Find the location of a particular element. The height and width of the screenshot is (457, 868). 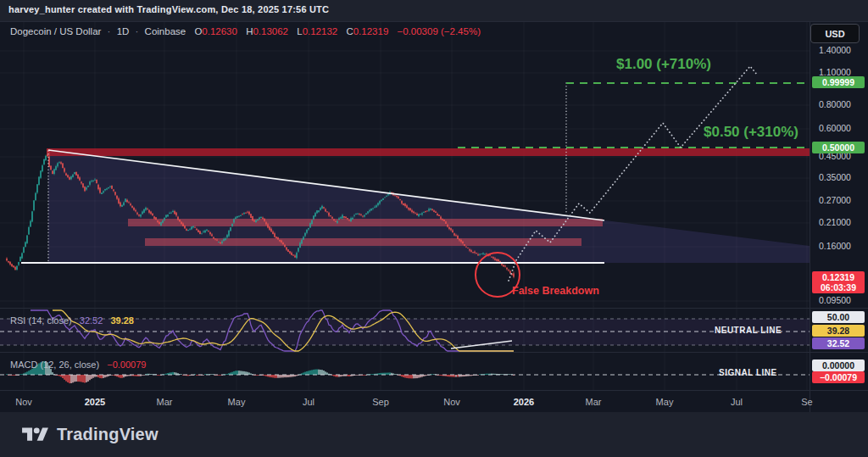

close-value: 0.12319 is located at coordinates (371, 31).